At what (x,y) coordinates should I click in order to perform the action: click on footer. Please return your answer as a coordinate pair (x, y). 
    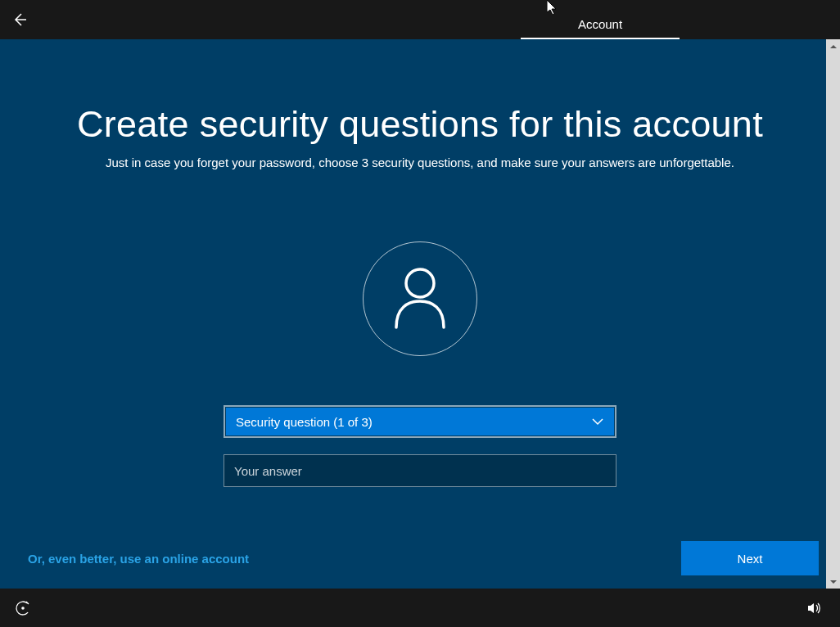
    Looking at the image, I should click on (420, 607).